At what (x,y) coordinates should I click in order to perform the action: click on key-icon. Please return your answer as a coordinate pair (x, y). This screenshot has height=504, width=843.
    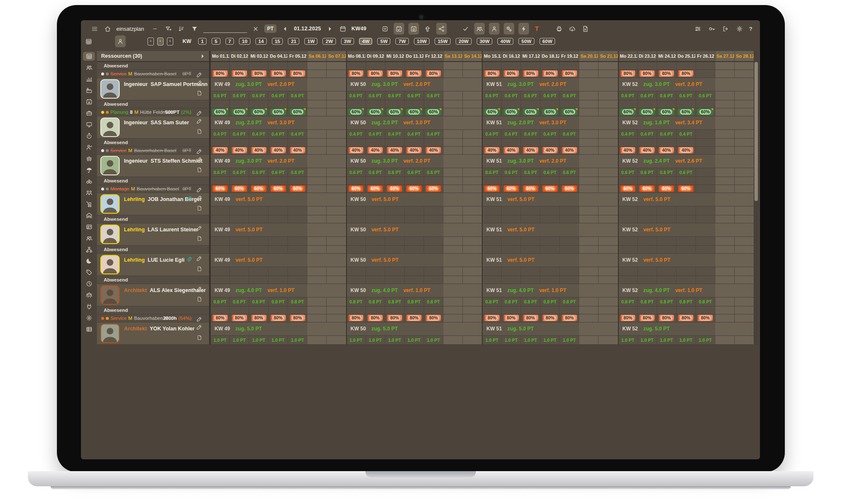
    Looking at the image, I should click on (711, 29).